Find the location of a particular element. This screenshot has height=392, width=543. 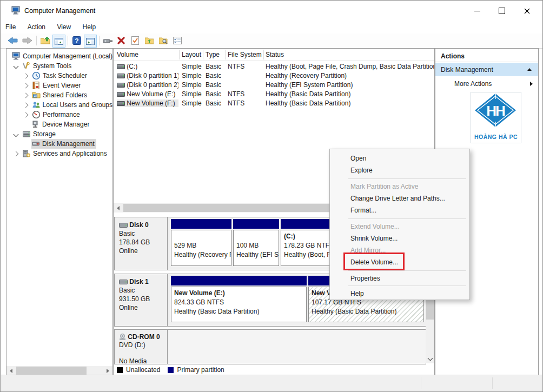

tree-label: Event Viewer is located at coordinates (62, 85).